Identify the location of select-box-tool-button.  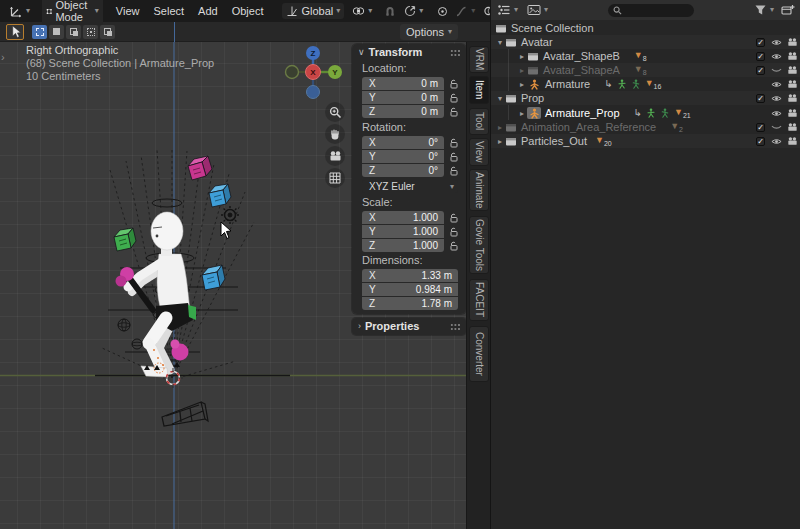
(15, 32).